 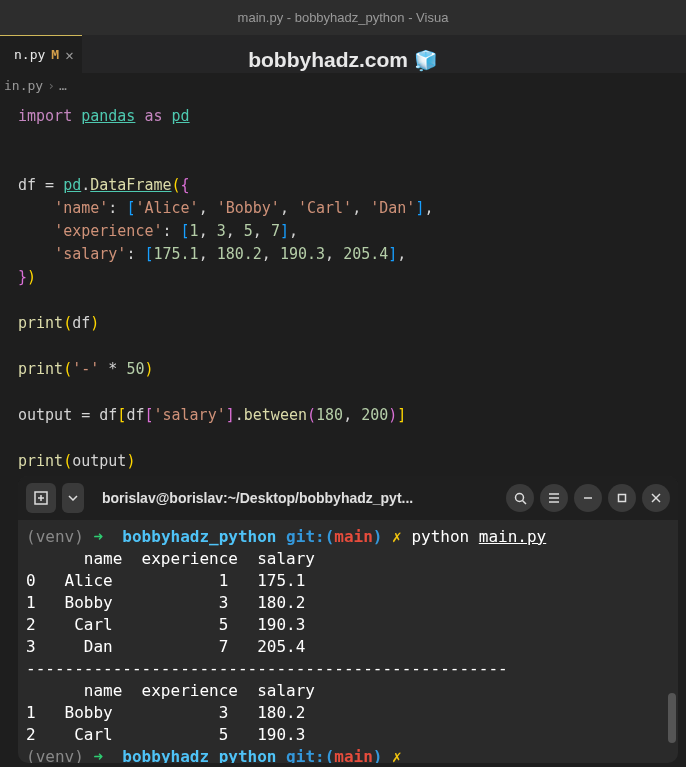 What do you see at coordinates (55, 54) in the screenshot?
I see `tab-modified-indicator: M` at bounding box center [55, 54].